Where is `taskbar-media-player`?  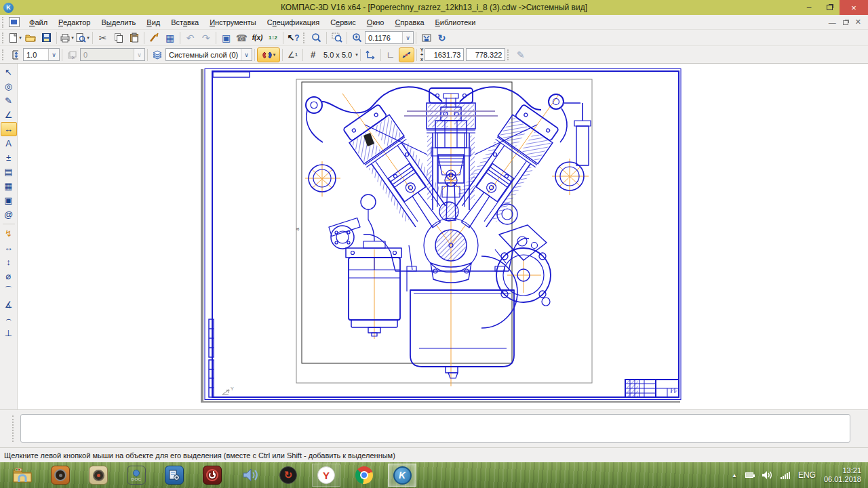 taskbar-media-player is located at coordinates (98, 475).